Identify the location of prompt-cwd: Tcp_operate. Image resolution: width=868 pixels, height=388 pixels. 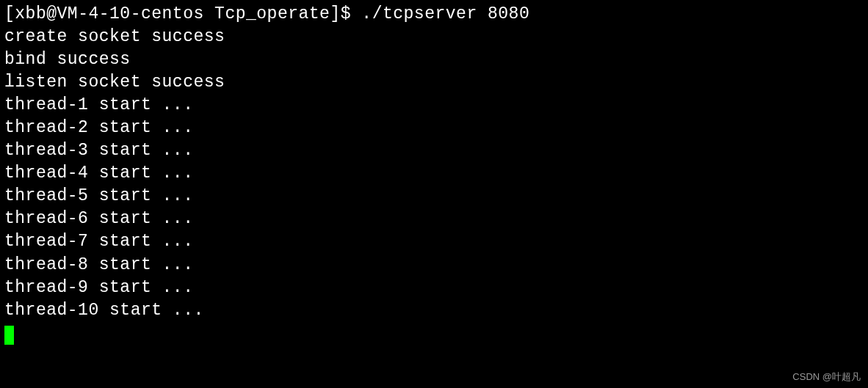
(272, 14).